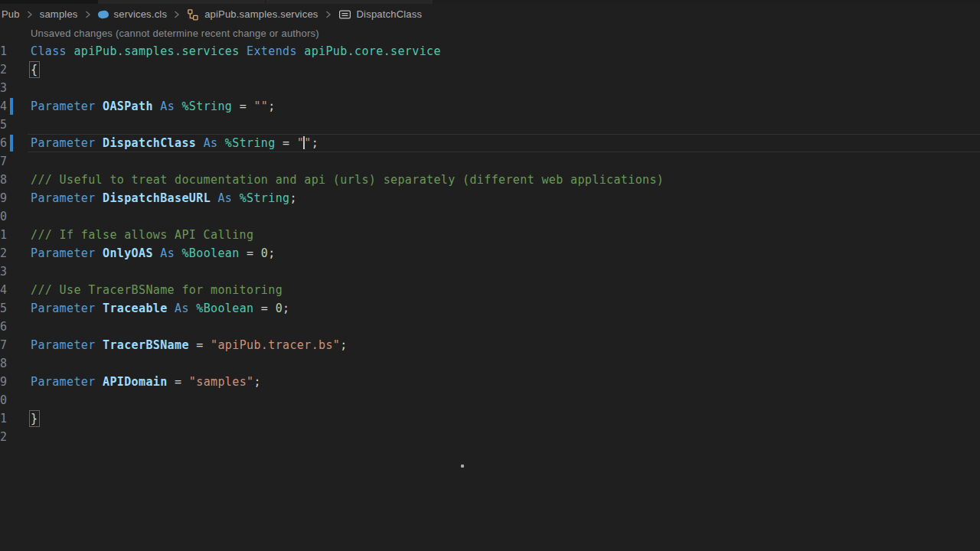 Image resolution: width=980 pixels, height=551 pixels. I want to click on code-text: Parameter DispatchBaseURL As %String;, so click(164, 198).